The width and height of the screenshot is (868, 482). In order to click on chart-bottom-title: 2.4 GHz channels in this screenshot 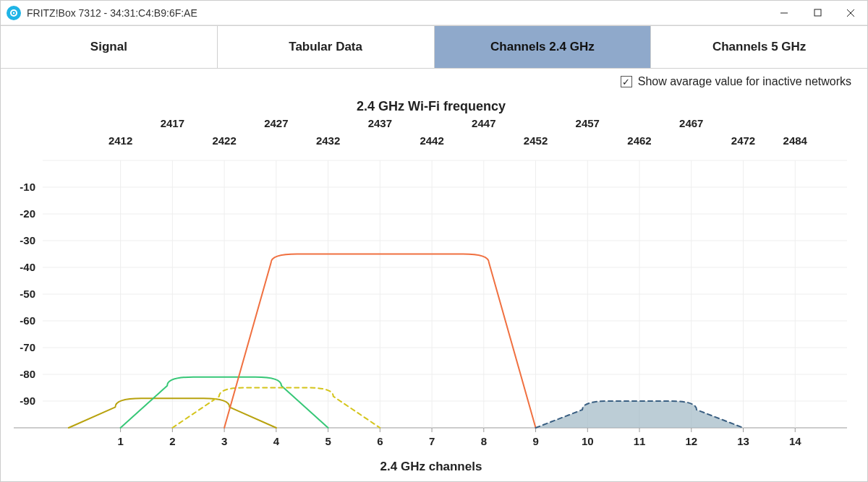, I will do `click(431, 465)`.